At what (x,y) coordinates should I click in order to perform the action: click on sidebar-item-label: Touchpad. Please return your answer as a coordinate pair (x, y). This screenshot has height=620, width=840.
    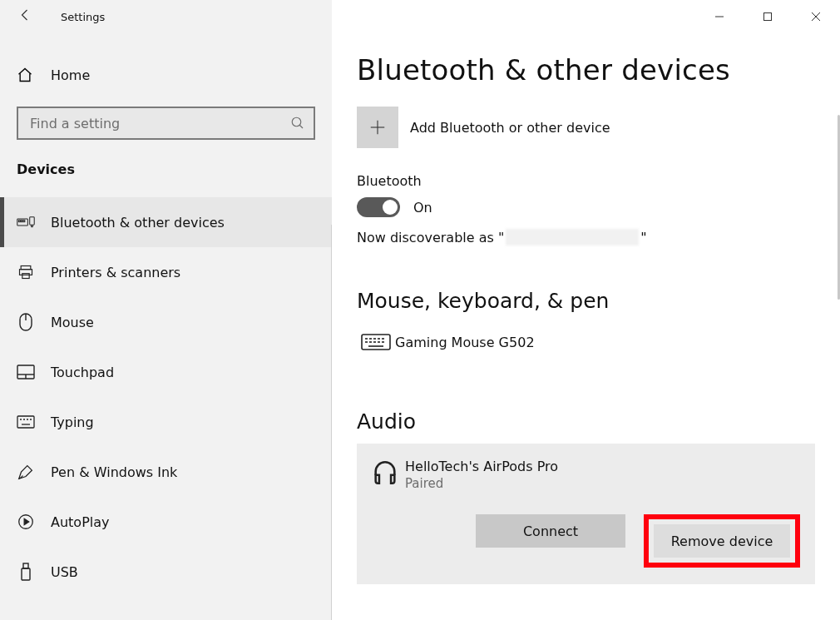
    Looking at the image, I should click on (82, 373).